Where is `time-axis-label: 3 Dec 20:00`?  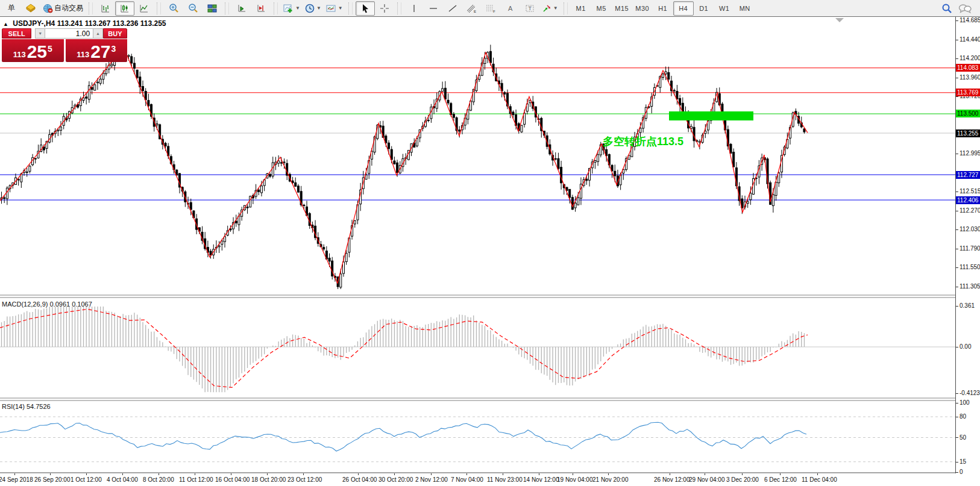
time-axis-label: 3 Dec 20:00 is located at coordinates (743, 479).